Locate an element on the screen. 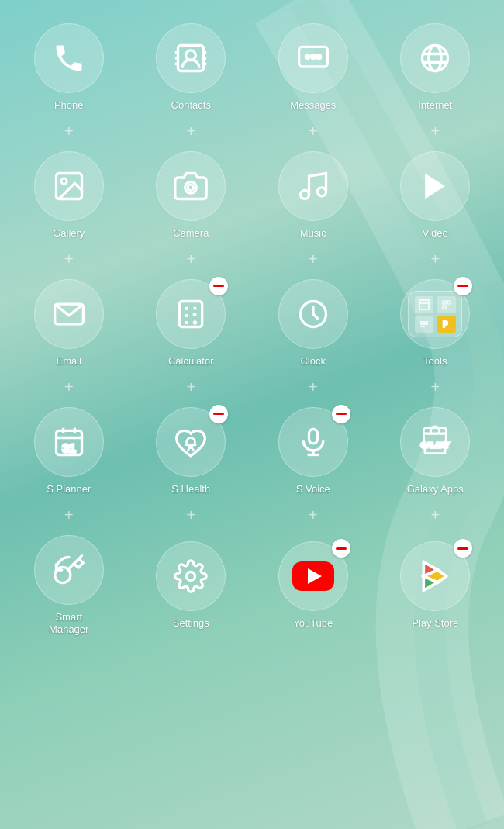  phone-label: Phone is located at coordinates (69, 105).